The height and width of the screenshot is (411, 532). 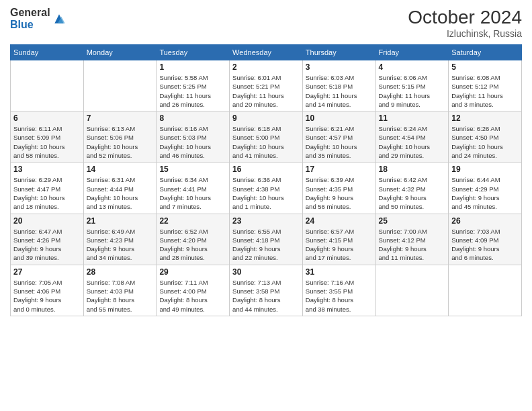 What do you see at coordinates (193, 272) in the screenshot?
I see `day-number: 29` at bounding box center [193, 272].